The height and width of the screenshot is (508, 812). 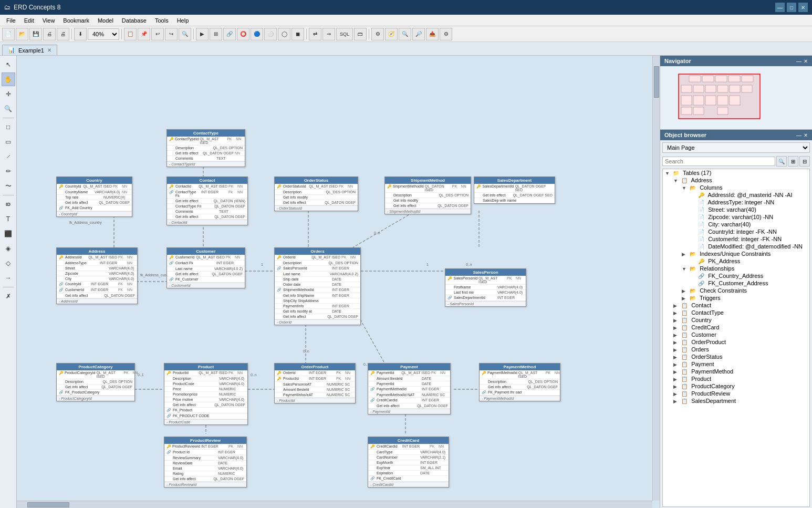 What do you see at coordinates (736, 173) in the screenshot?
I see `tree-item-tables: ▼ 📁 Tables (17)` at bounding box center [736, 173].